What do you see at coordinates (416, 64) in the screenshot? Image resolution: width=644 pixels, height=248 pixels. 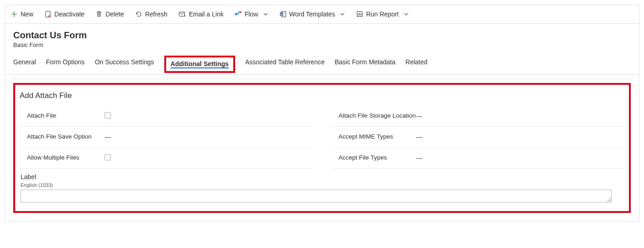 I see `tab-related: Related` at bounding box center [416, 64].